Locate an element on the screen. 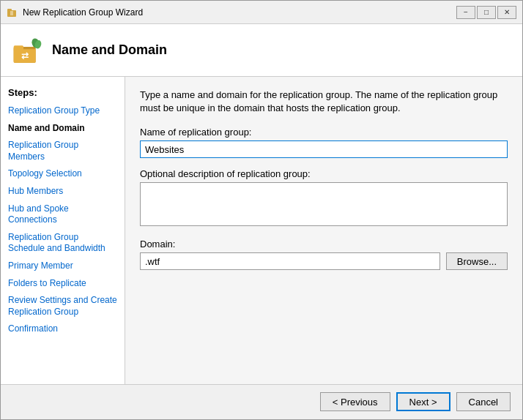  sidebar-item-schedule-bandwidth: Replication Group Schedule and Bandwidth is located at coordinates (63, 243).